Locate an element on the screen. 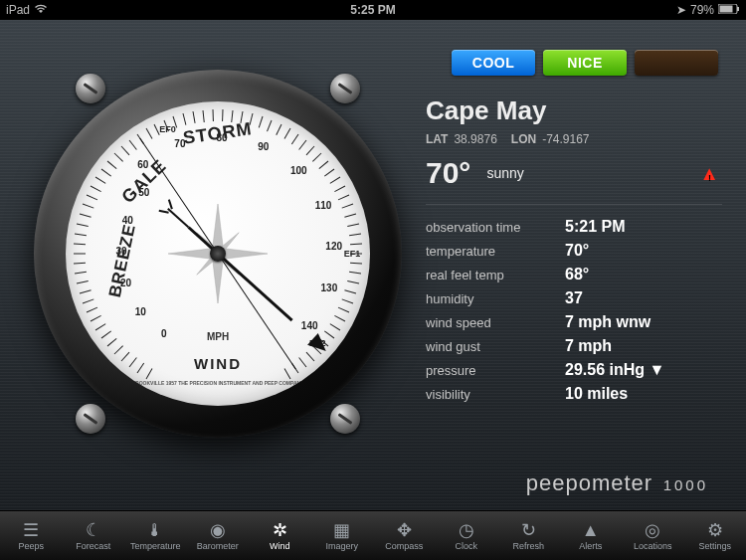 The height and width of the screenshot is (560, 746). gust-value: 7 mph is located at coordinates (589, 346).